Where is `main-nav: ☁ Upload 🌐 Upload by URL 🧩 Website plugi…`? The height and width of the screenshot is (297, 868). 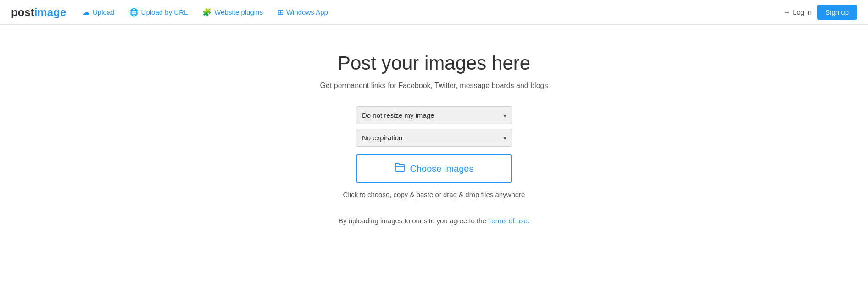
main-nav: ☁ Upload 🌐 Upload by URL 🧩 Website plugi… is located at coordinates (430, 12).